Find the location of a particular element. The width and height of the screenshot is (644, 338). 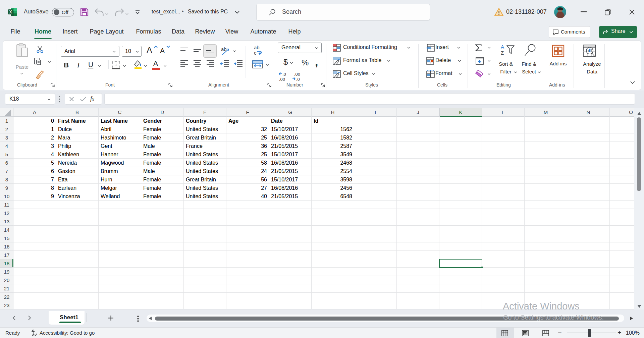

svg-text: X is located at coordinates (10, 12).